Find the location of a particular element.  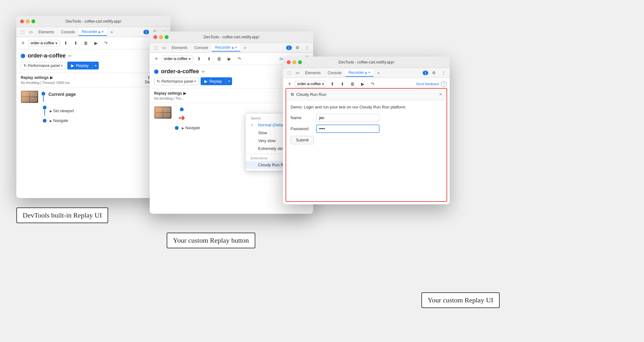

window-title-2: DevTools - coffee-cart.netlify.app/ is located at coordinates (231, 37).